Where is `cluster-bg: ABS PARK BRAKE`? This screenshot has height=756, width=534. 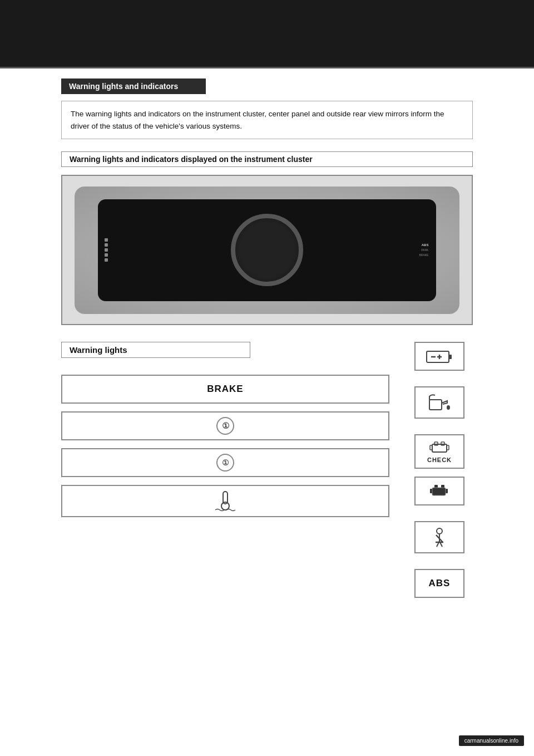
cluster-bg: ABS PARK BRAKE is located at coordinates (267, 251).